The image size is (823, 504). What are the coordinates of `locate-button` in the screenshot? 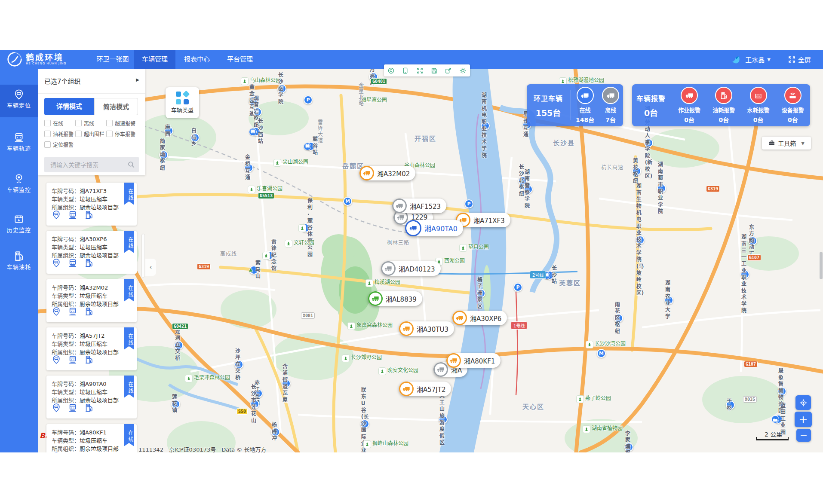 It's located at (803, 403).